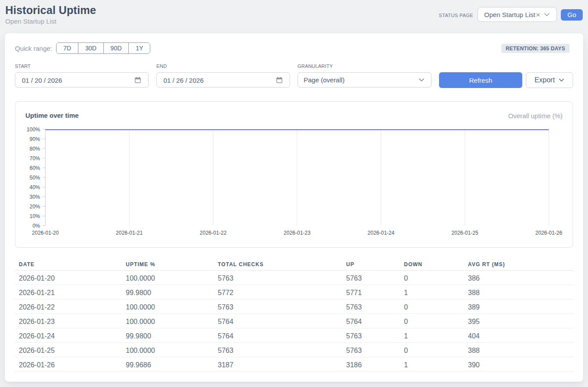 The width and height of the screenshot is (588, 387). I want to click on table-header-row: DATEUPTIME %TOTAL CHECKSUPDOWNAVG RT (MS…, so click(294, 264).